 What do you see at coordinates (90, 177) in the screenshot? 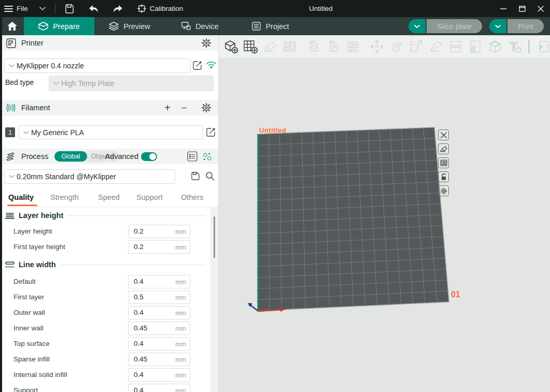
I see `process-preset-select: 0.20mm Standard @MyKlipper` at bounding box center [90, 177].